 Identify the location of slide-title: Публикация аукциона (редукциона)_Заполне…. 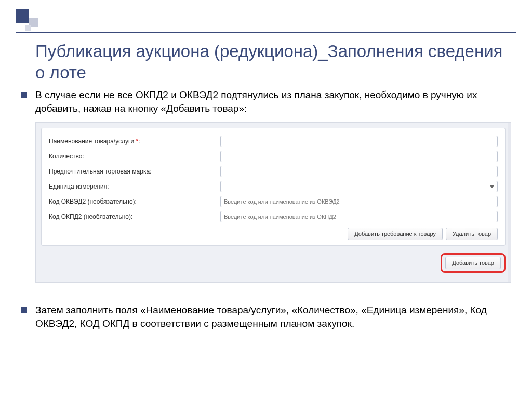
(273, 62).